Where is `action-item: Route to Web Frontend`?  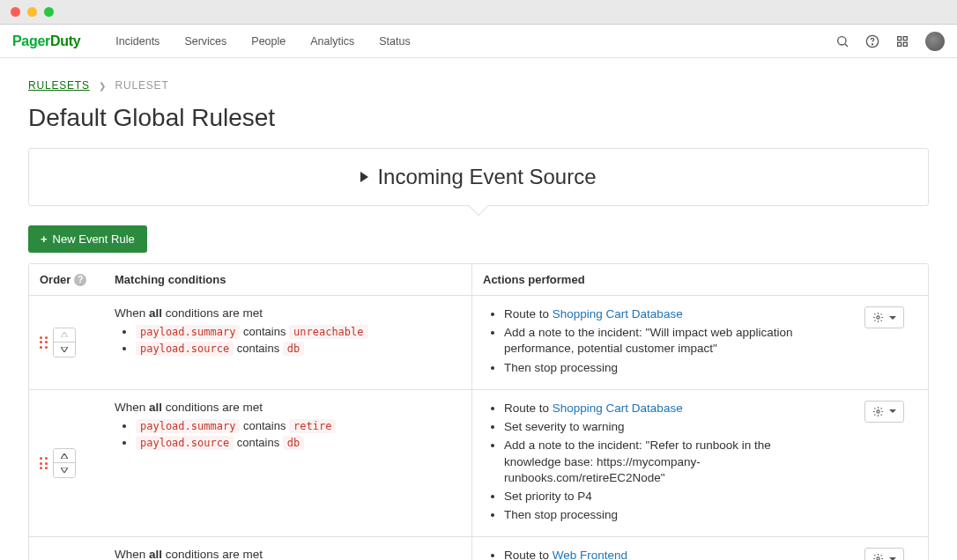 action-item: Route to Web Frontend is located at coordinates (666, 554).